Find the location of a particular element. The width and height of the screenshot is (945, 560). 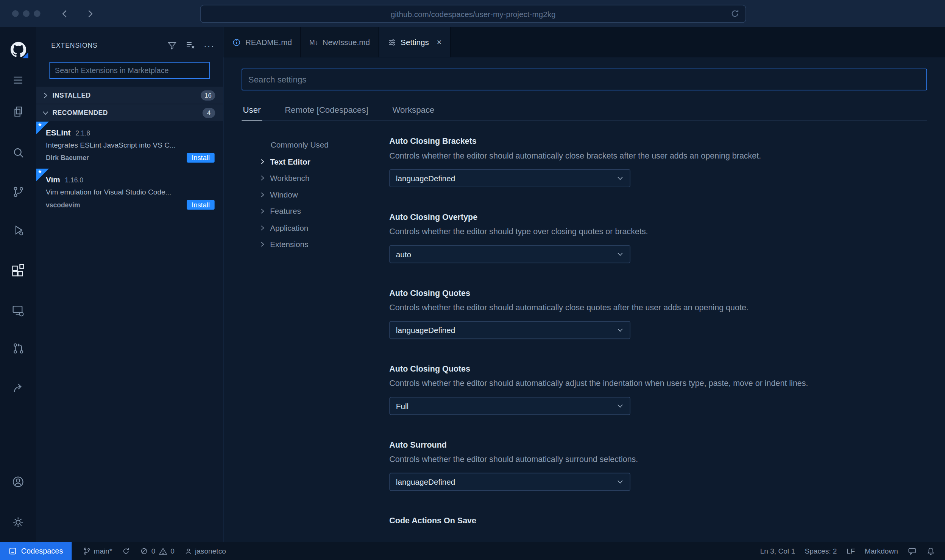

codespaces-icon is located at coordinates (12, 551).